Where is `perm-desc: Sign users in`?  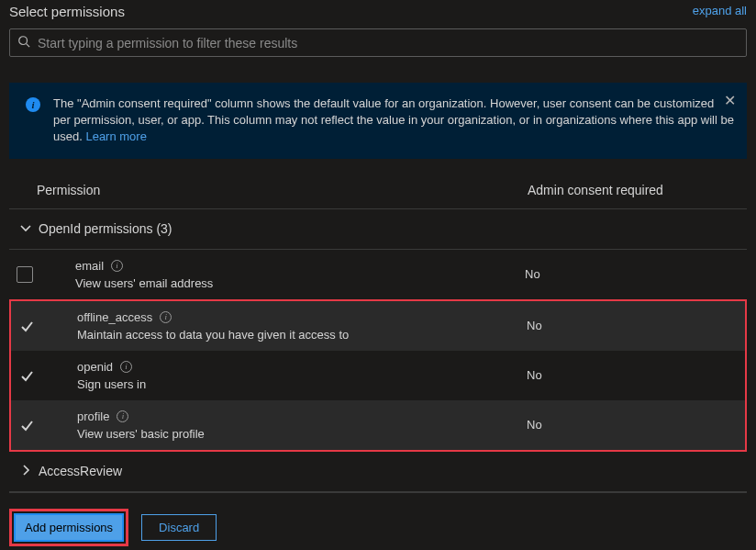
perm-desc: Sign users in is located at coordinates (302, 384).